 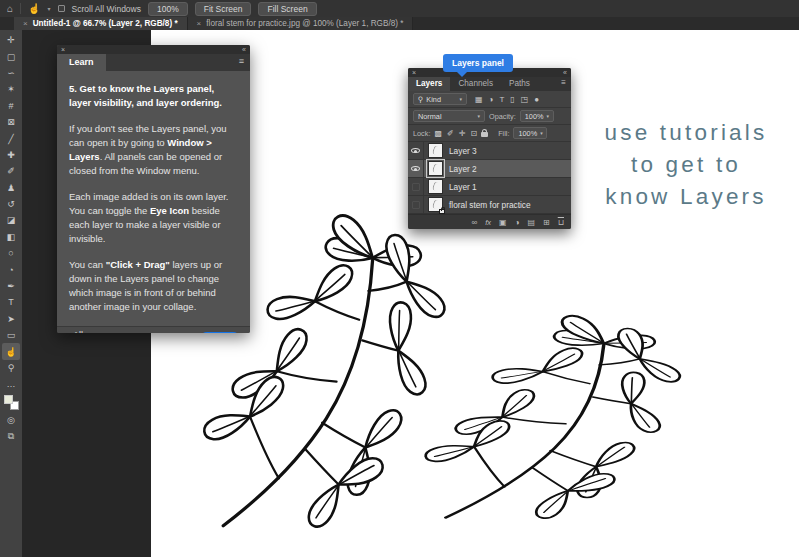 I want to click on fill-dropdown: 100% ▾, so click(x=530, y=133).